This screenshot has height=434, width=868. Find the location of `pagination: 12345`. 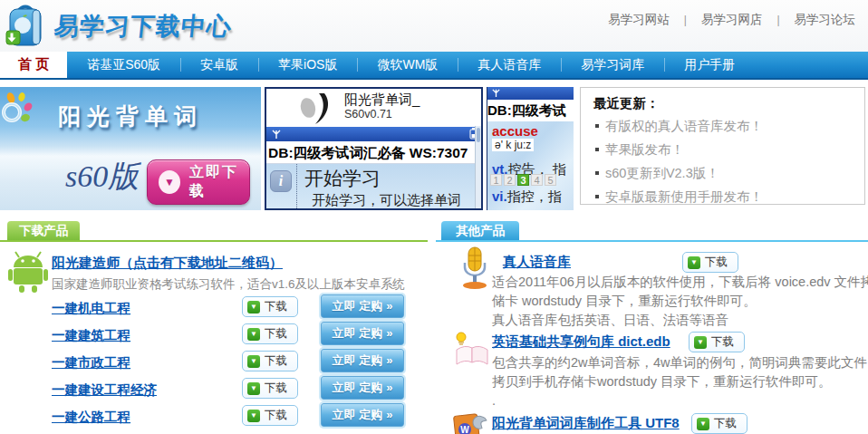

pagination: 12345 is located at coordinates (524, 179).